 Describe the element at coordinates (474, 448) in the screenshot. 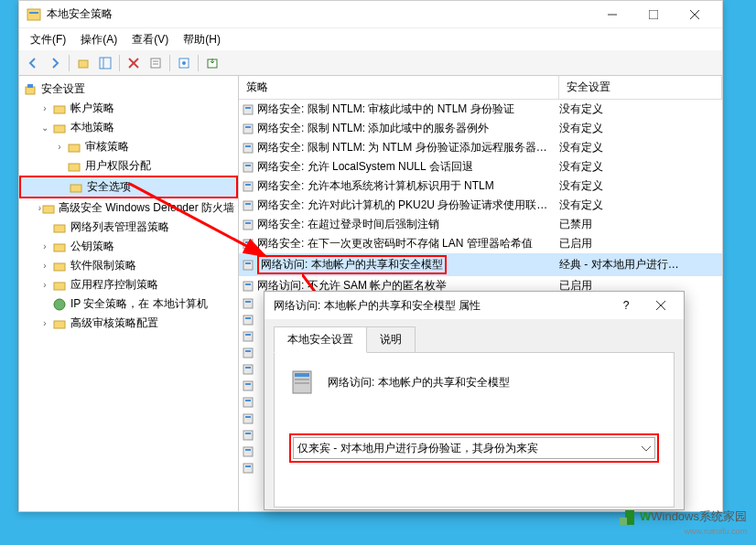

I see `security-model-combo: 仅来宾 - 对本地用户进行身份验证，其身份为来宾` at that location.